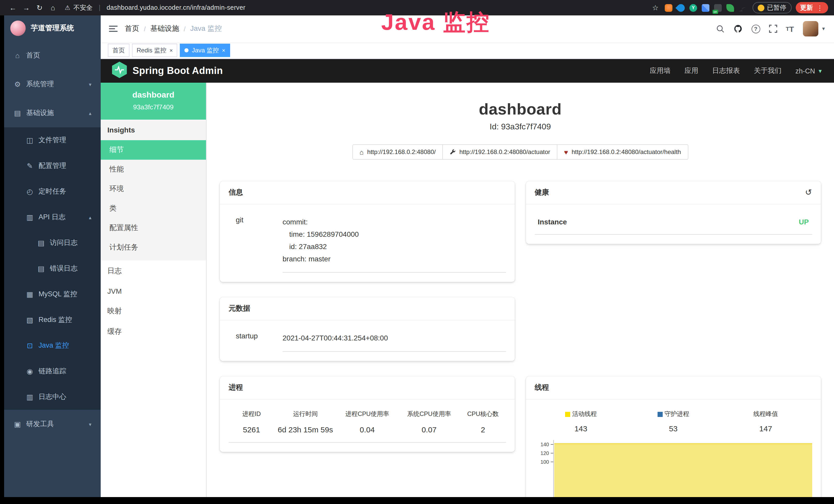 This screenshot has width=834, height=504. What do you see at coordinates (660, 71) in the screenshot?
I see `sba-nav-wallboard: 应用墙` at bounding box center [660, 71].